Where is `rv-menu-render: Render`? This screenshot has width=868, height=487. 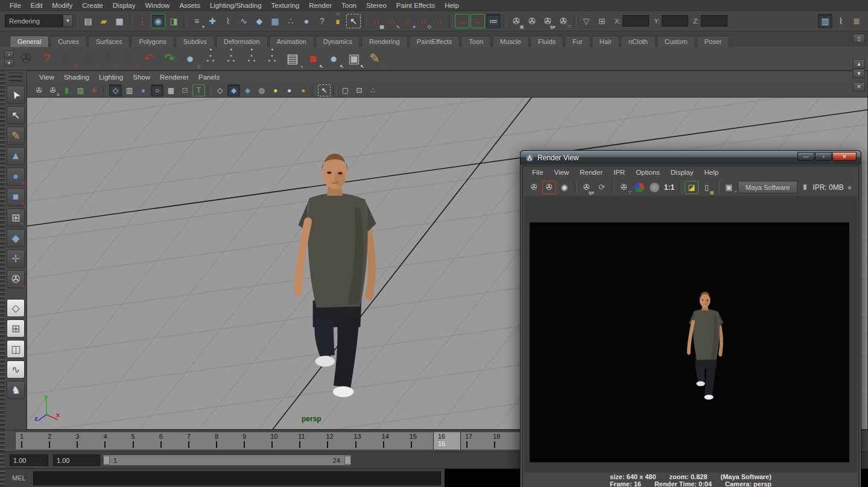
rv-menu-render: Render is located at coordinates (591, 172).